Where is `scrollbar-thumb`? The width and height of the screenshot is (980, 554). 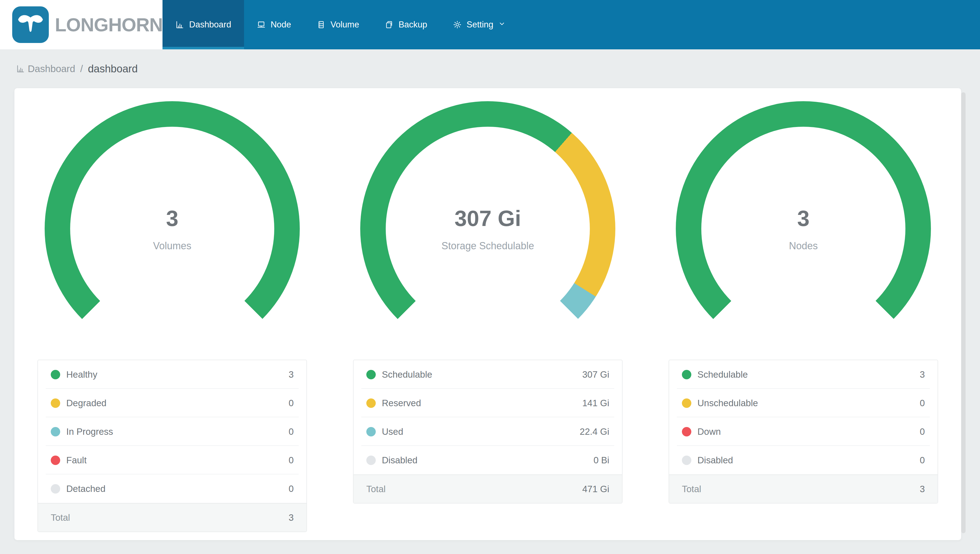
scrollbar-thumb is located at coordinates (963, 313).